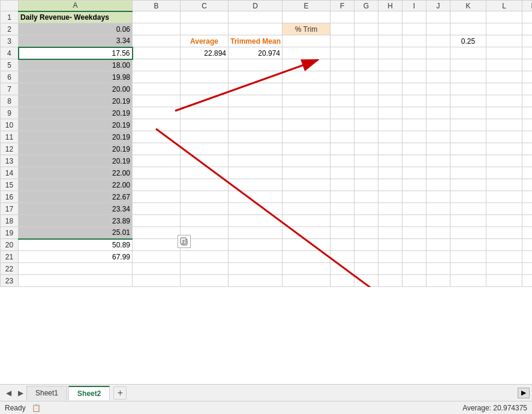 This screenshot has height=414, width=532. What do you see at coordinates (157, 41) in the screenshot?
I see `cell-b3` at bounding box center [157, 41].